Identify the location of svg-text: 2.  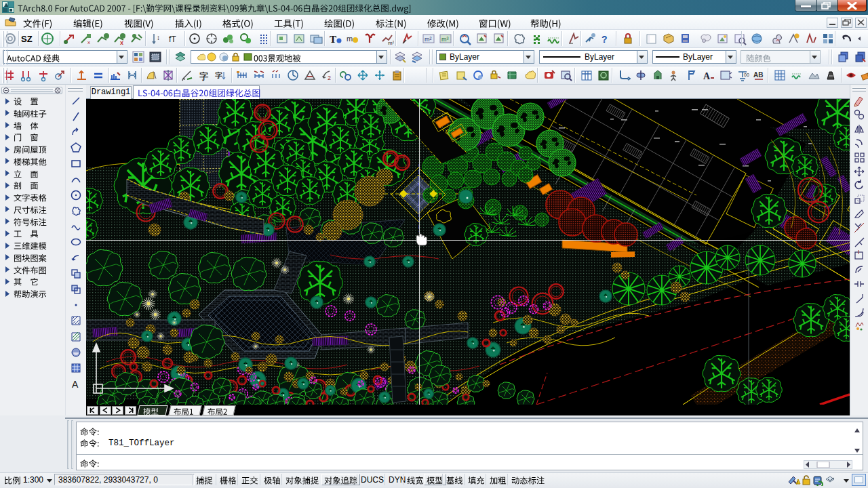
(330, 78).